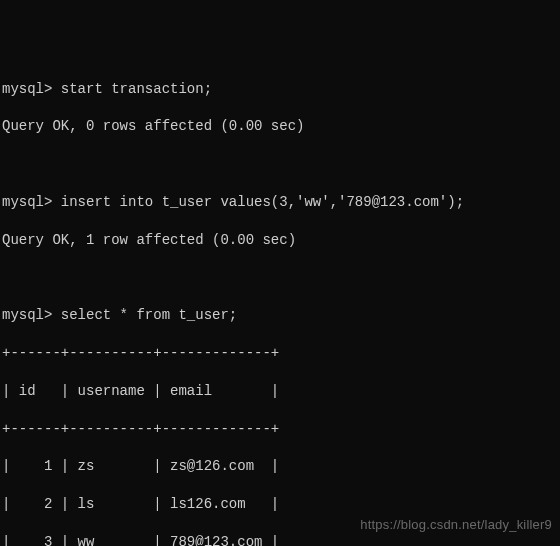 The image size is (560, 546). I want to click on terminal-line: mysql> start transaction;, so click(280, 90).